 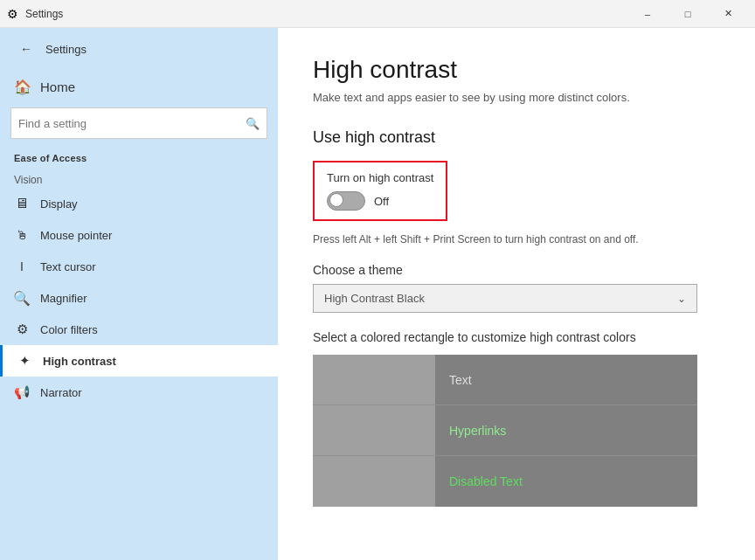 What do you see at coordinates (22, 298) in the screenshot?
I see `magnifier-icon: 🔍` at bounding box center [22, 298].